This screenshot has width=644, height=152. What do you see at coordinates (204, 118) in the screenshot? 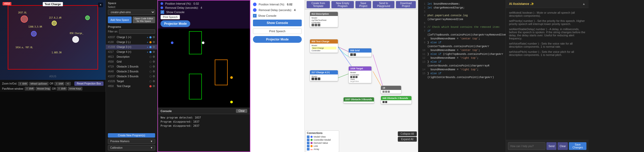
I see `console-message-1: New program detected: 1037` at bounding box center [204, 118].